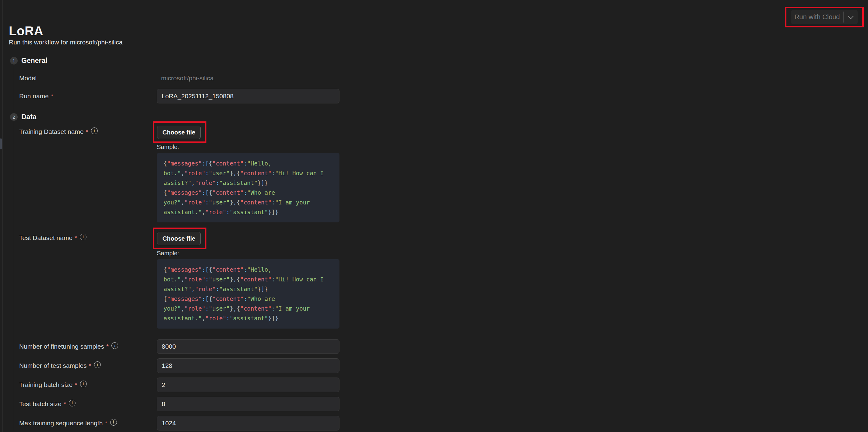 Image resolution: width=868 pixels, height=432 pixels. What do you see at coordinates (248, 404) in the screenshot?
I see `test-batch-size-input` at bounding box center [248, 404].